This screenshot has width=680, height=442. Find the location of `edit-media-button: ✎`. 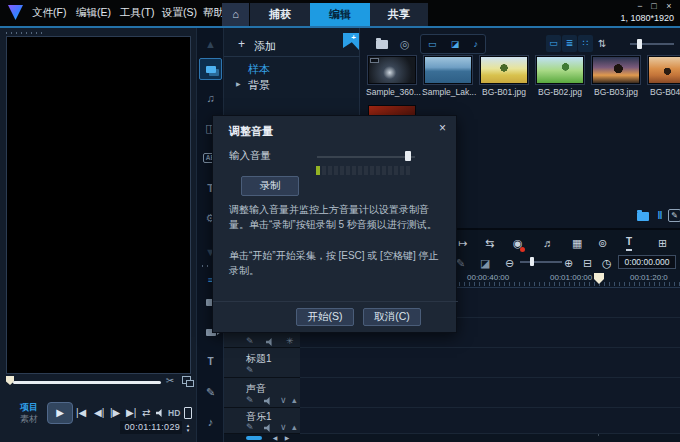

edit-media-button: ✎ is located at coordinates (674, 216).